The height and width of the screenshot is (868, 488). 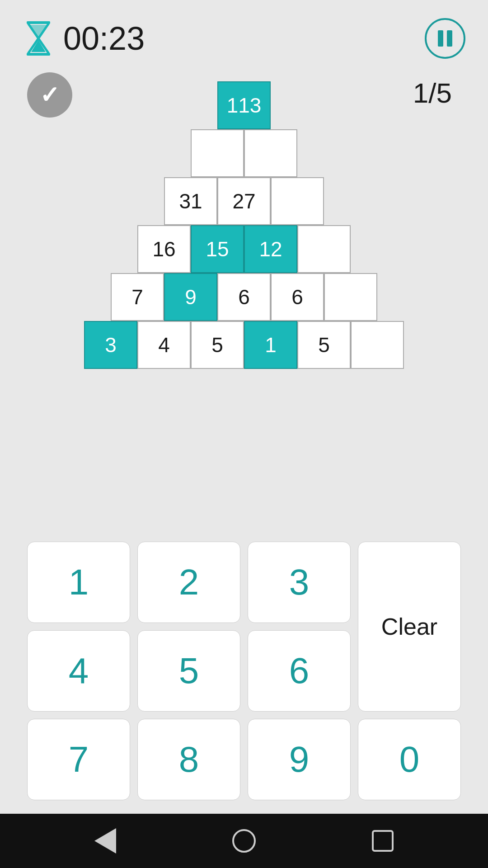 I want to click on pyramid-row-4: 16 15 12, so click(x=244, y=249).